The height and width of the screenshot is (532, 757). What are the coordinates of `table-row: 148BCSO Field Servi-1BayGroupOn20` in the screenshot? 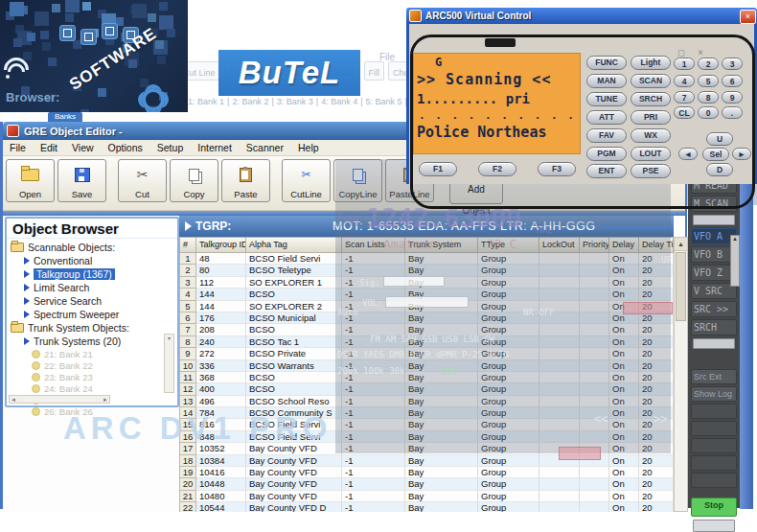 It's located at (426, 259).